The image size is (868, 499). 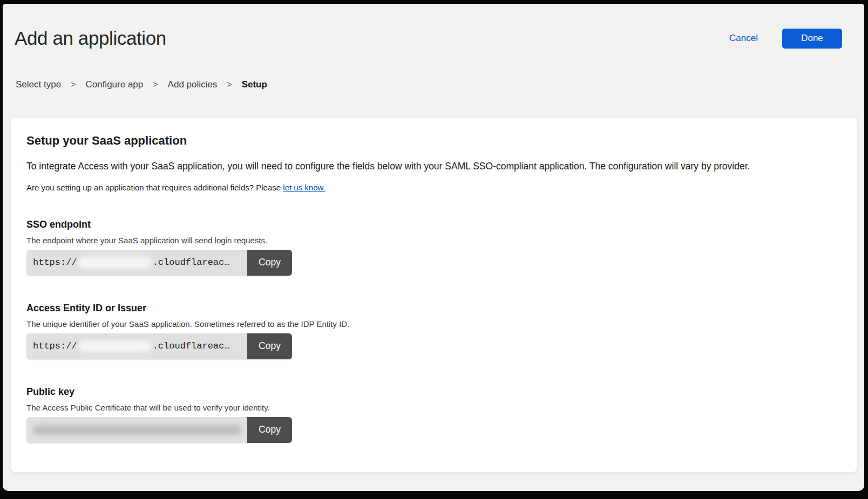 What do you see at coordinates (744, 38) in the screenshot?
I see `cancel-button: Cancel` at bounding box center [744, 38].